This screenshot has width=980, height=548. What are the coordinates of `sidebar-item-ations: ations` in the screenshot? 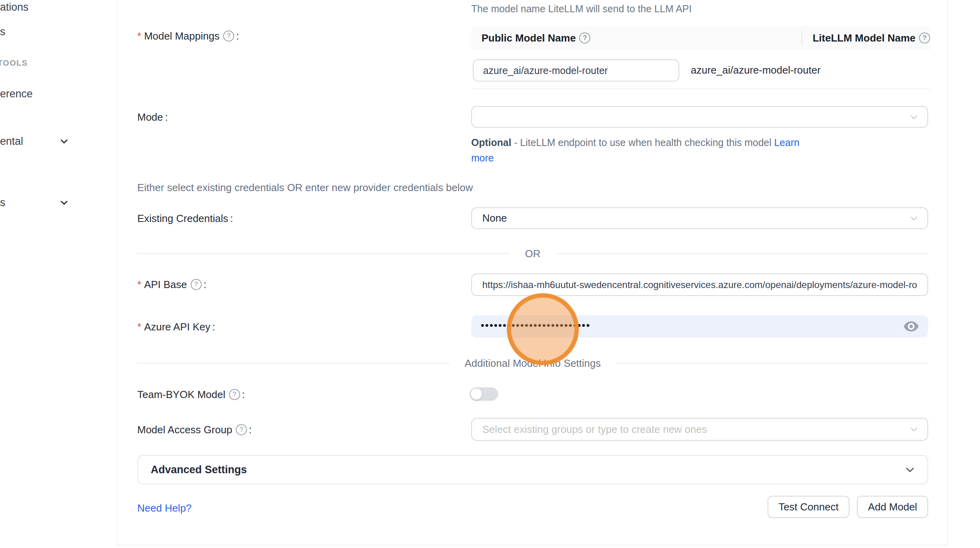 It's located at (14, 7).